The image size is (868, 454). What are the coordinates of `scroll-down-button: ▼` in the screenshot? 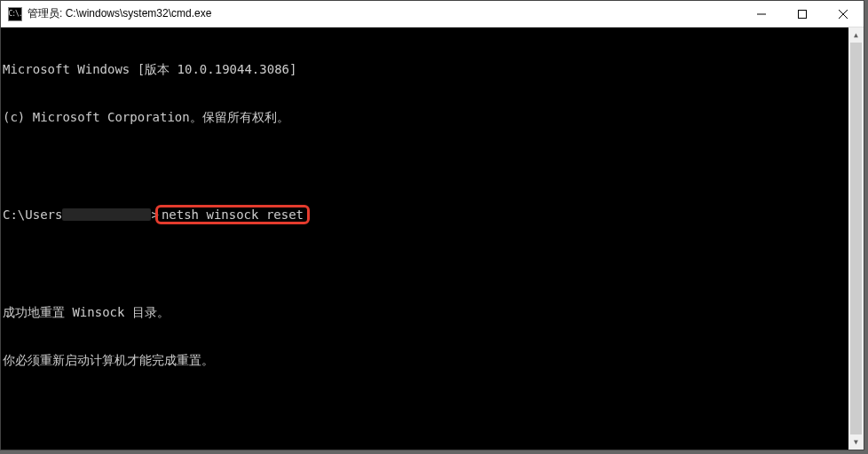 It's located at (856, 442).